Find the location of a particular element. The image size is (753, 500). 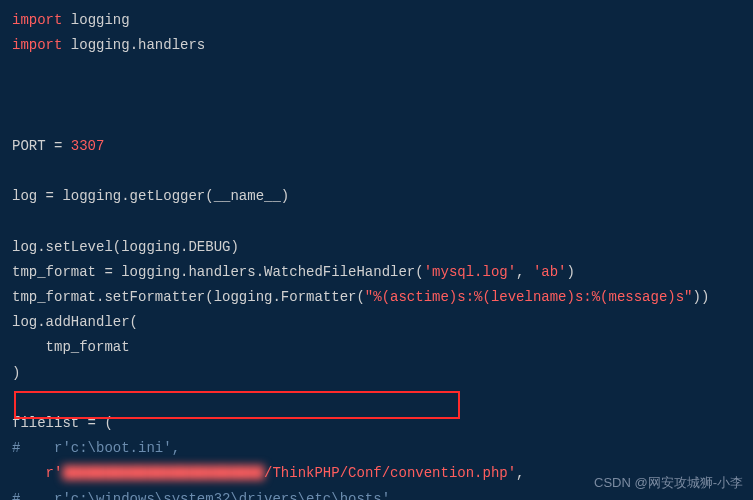

string-literal: 'mysql.log' is located at coordinates (470, 272).